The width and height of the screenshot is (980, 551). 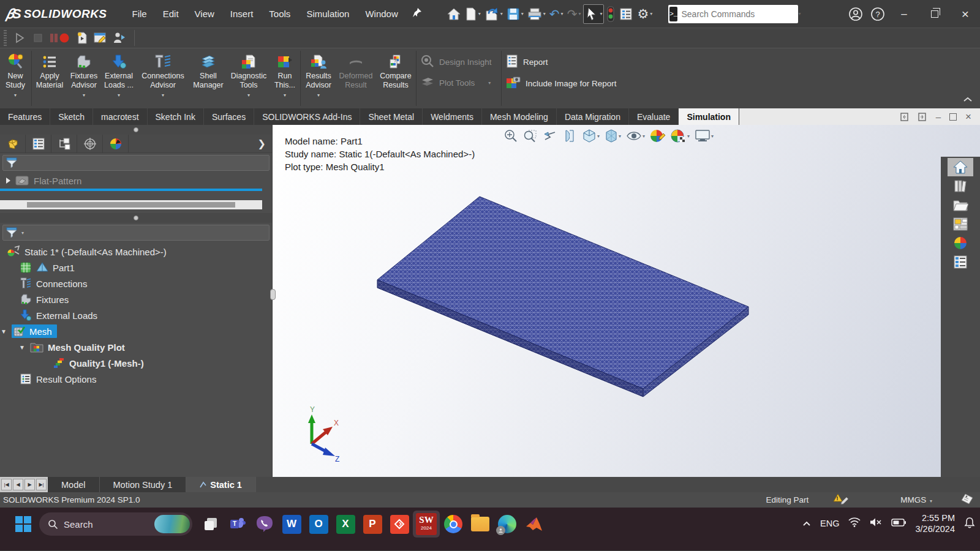 What do you see at coordinates (90, 143) in the screenshot?
I see `dimxpertmanager-tab-icon` at bounding box center [90, 143].